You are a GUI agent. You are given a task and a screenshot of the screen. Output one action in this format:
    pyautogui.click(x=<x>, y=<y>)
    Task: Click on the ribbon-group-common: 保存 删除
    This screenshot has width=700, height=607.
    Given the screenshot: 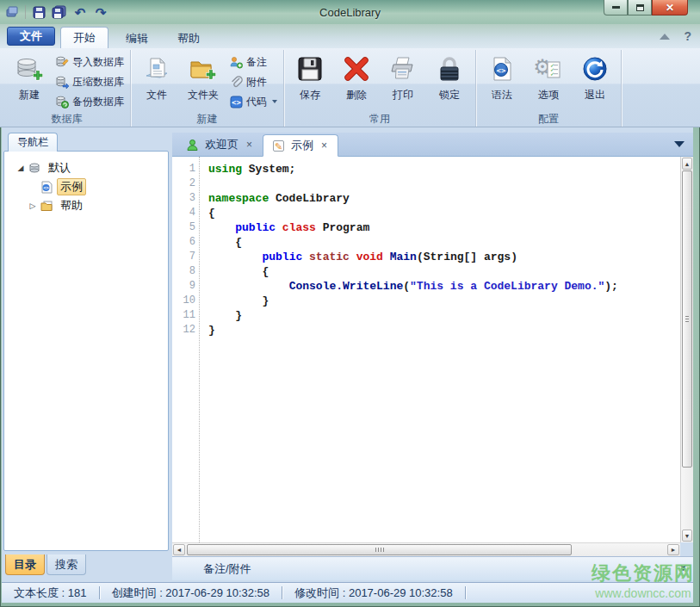 What is the action you would take?
    pyautogui.click(x=381, y=88)
    